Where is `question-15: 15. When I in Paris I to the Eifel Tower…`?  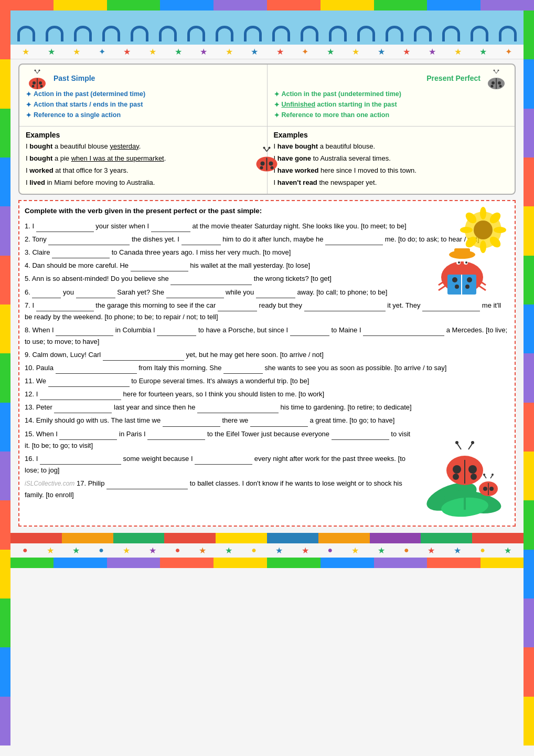
question-15: 15. When I in Paris I to the Eifel Tower… is located at coordinates (220, 475).